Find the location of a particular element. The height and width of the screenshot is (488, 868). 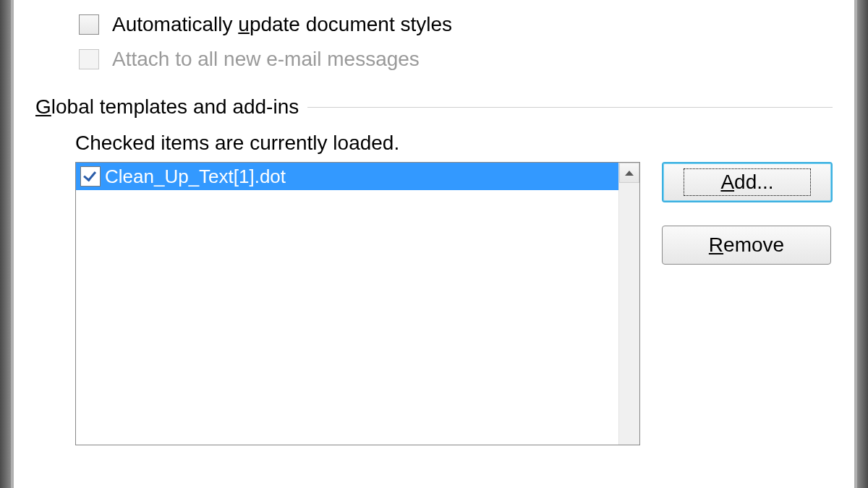

list-item: Clean_Up_Text[1].dot is located at coordinates (347, 176).